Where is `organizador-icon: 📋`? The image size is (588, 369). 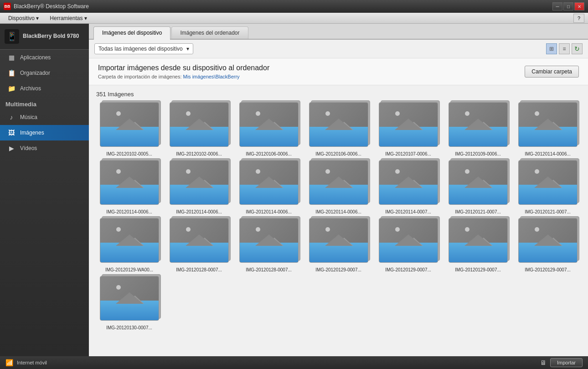
organizador-icon: 📋 is located at coordinates (11, 73).